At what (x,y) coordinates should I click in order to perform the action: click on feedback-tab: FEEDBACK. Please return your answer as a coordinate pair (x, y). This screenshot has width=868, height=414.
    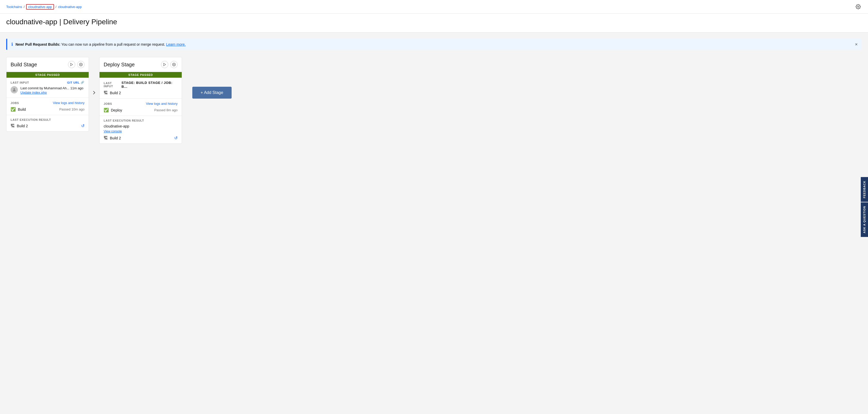
    Looking at the image, I should click on (865, 189).